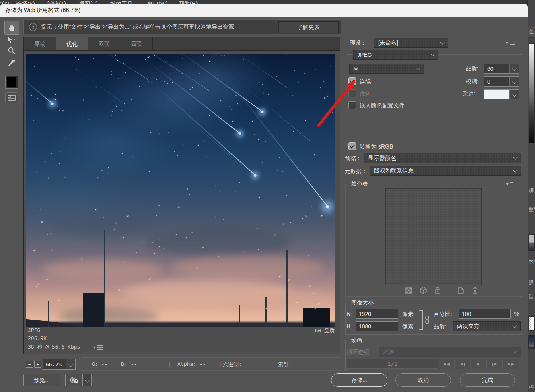 This screenshot has width=535, height=392. I want to click on toggle-slices-visibility, so click(12, 98).